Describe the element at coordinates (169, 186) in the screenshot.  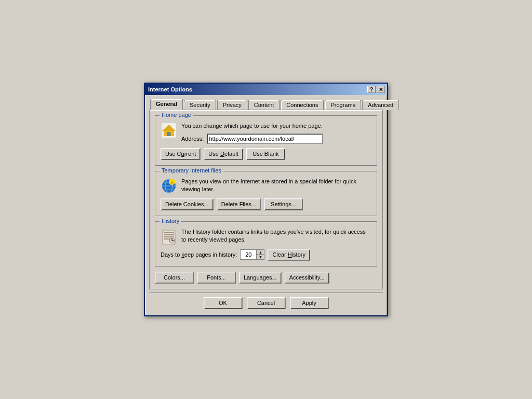
I see `ie-icon: e` at that location.